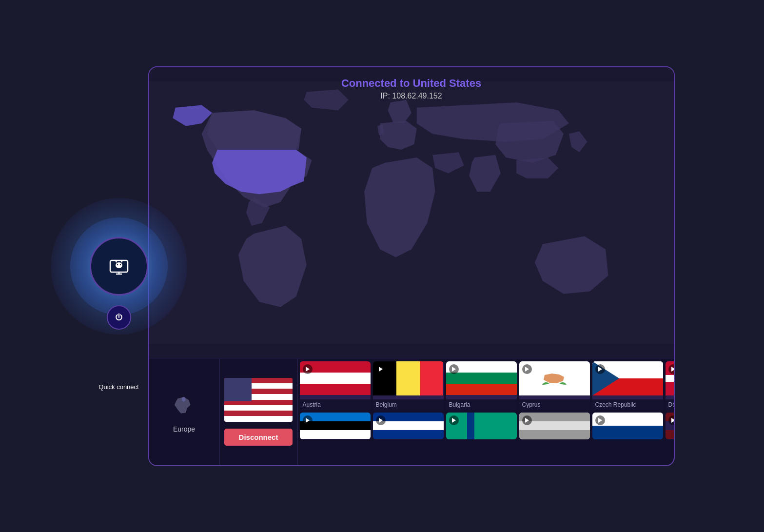 Image resolution: width=764 pixels, height=532 pixels. Describe the element at coordinates (308, 369) in the screenshot. I see `play-icon-austria` at that location.